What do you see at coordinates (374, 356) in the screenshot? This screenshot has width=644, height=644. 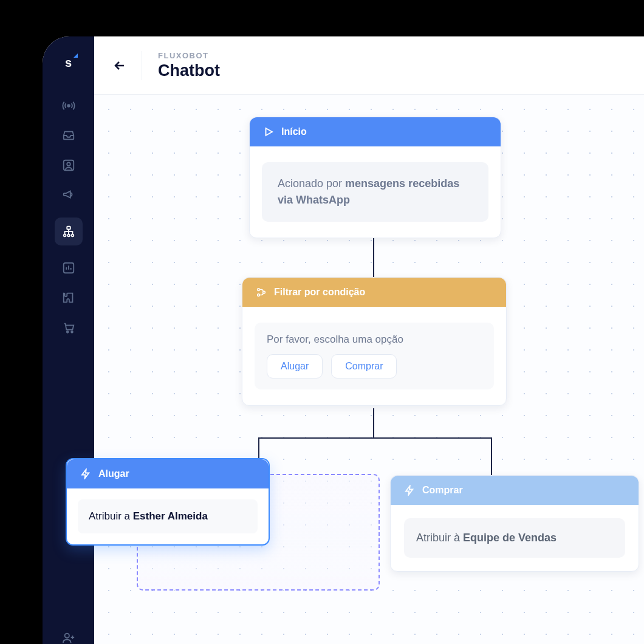 I see `filter-content: Por favor, escolha uma opção Alugar Comp…` at bounding box center [374, 356].